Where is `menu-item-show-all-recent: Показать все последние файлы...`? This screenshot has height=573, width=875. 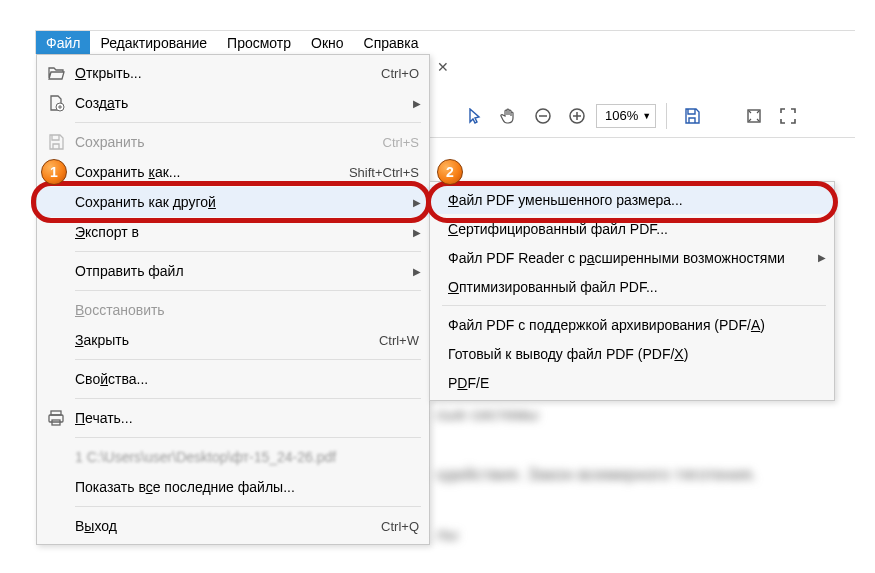 menu-item-show-all-recent: Показать все последние файлы... is located at coordinates (233, 487).